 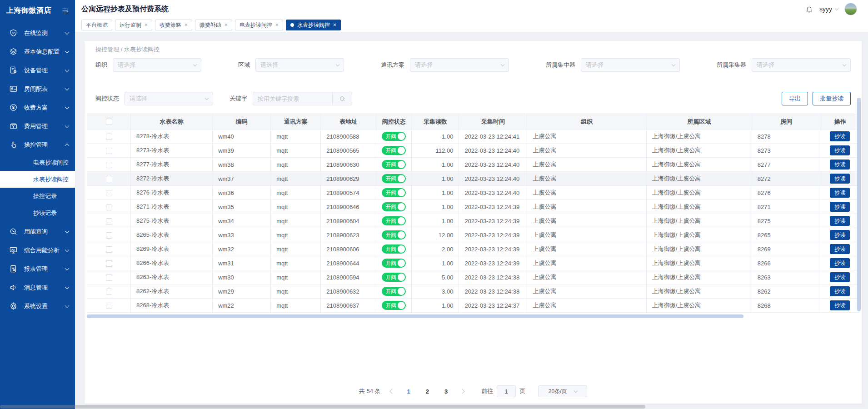 What do you see at coordinates (699, 179) in the screenshot?
I see `cell-region: 上海御燩/上虞公寓` at bounding box center [699, 179].